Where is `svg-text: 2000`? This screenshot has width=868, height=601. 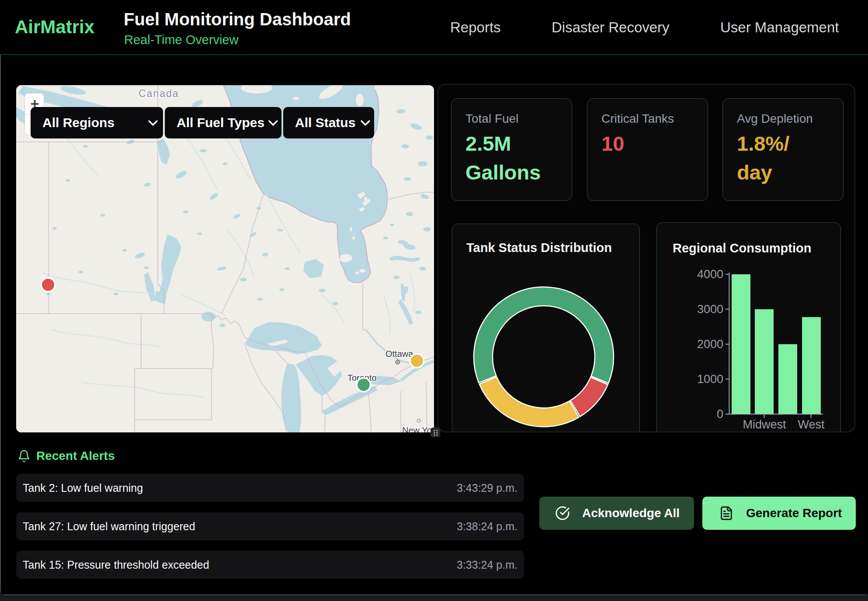 svg-text: 2000 is located at coordinates (710, 344).